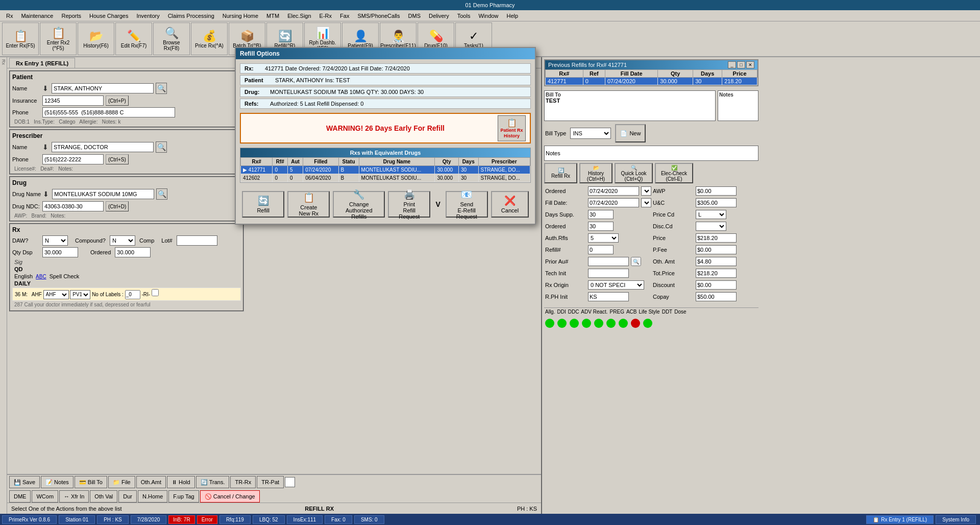 This screenshot has height=525, width=980. I want to click on history-button: 📂 History(F6), so click(96, 39).